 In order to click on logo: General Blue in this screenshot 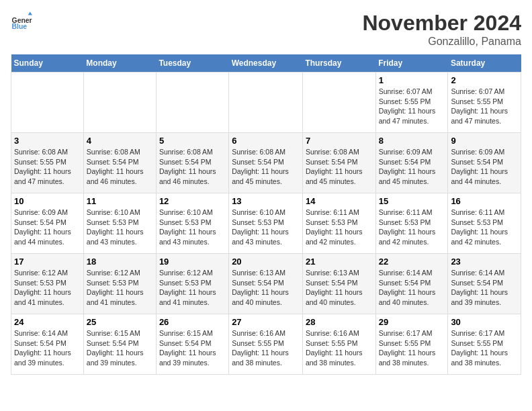, I will do `click(21, 21)`.